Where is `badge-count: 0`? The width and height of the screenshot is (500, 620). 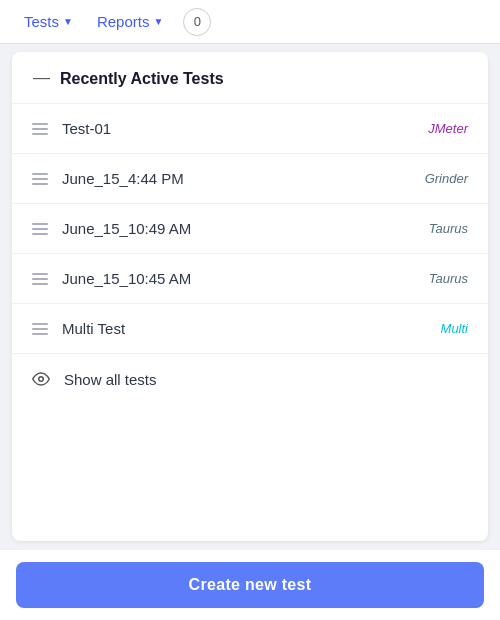 badge-count: 0 is located at coordinates (198, 22).